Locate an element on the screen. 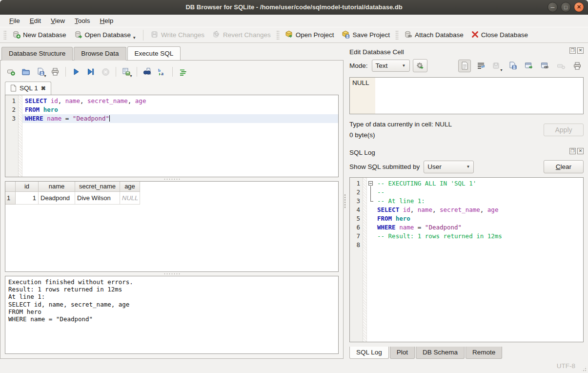  menu-file: File is located at coordinates (15, 21).